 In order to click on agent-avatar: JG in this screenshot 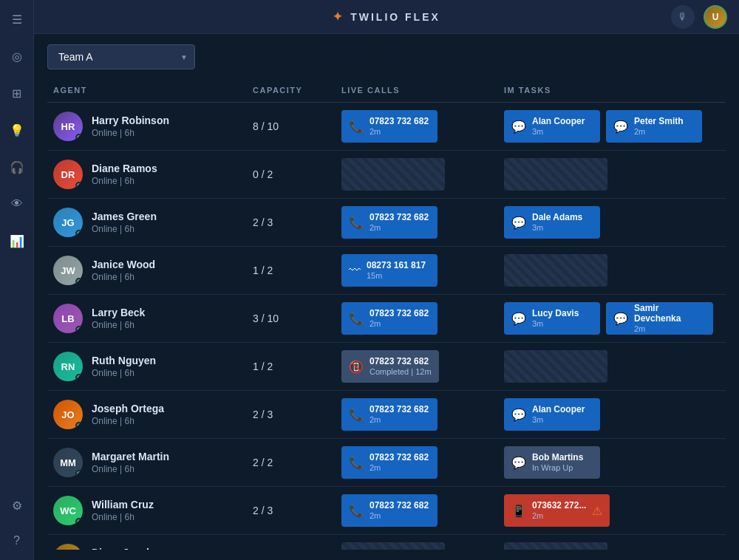, I will do `click(68, 222)`.